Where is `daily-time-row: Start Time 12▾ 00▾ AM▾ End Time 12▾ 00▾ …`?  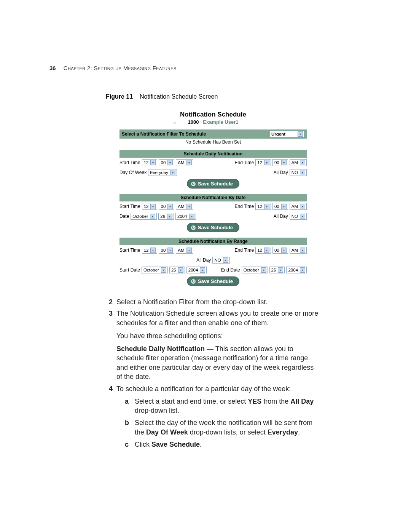
daily-time-row: Start Time 12▾ 00▾ AM▾ End Time 12▾ 00▾ … is located at coordinates (213, 163).